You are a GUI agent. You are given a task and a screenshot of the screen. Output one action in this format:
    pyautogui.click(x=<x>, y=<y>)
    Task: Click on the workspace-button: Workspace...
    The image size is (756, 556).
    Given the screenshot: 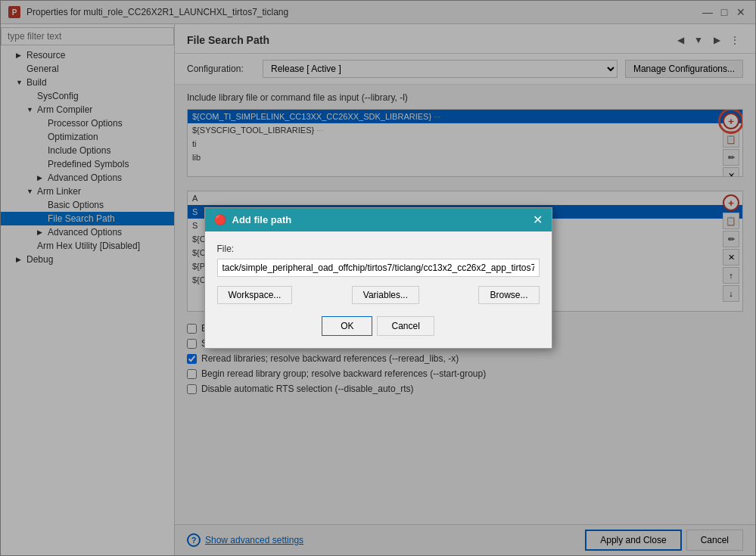 What is the action you would take?
    pyautogui.click(x=255, y=295)
    